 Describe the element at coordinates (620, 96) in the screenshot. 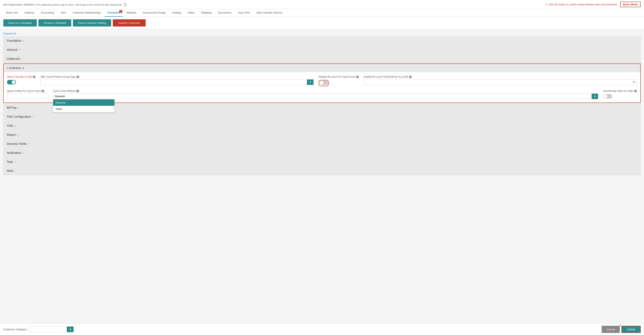

I see `sub-receipt-toggle-wrap` at that location.